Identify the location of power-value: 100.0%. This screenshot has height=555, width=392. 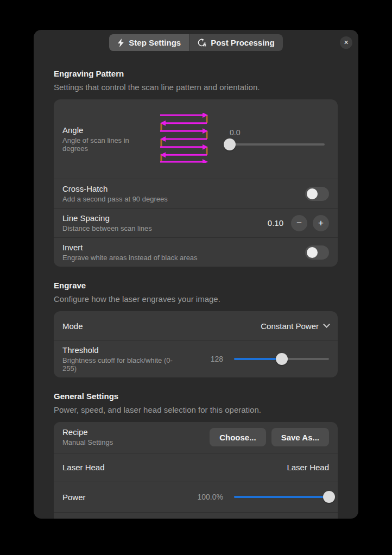
(211, 497).